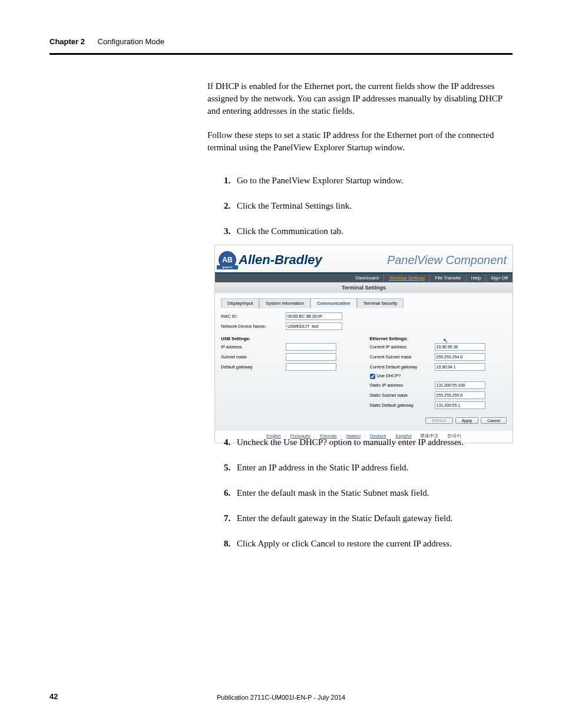 The width and height of the screenshot is (562, 728). Describe the element at coordinates (447, 261) in the screenshot. I see `product-text: PanelView Component` at that location.